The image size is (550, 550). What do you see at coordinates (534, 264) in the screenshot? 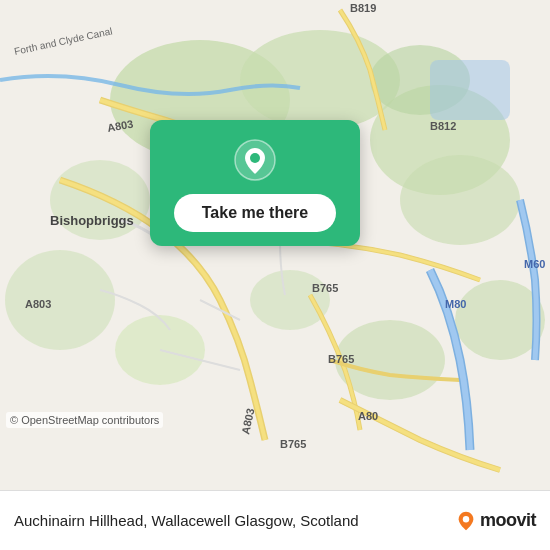
I see `svg-text: M60` at bounding box center [534, 264].